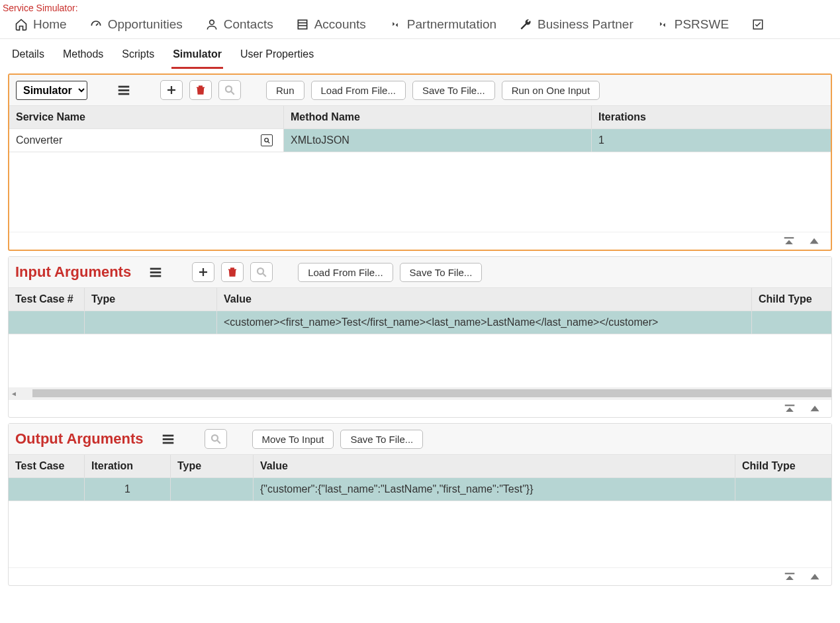 The width and height of the screenshot is (840, 623). What do you see at coordinates (551, 90) in the screenshot?
I see `run-on-one-input-button: Run on One Input` at bounding box center [551, 90].